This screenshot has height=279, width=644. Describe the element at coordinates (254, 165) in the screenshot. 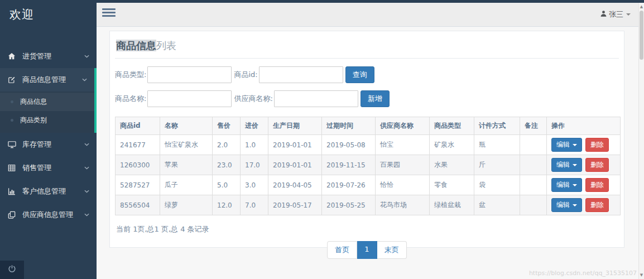

I see `table-cell: 17.0` at that location.